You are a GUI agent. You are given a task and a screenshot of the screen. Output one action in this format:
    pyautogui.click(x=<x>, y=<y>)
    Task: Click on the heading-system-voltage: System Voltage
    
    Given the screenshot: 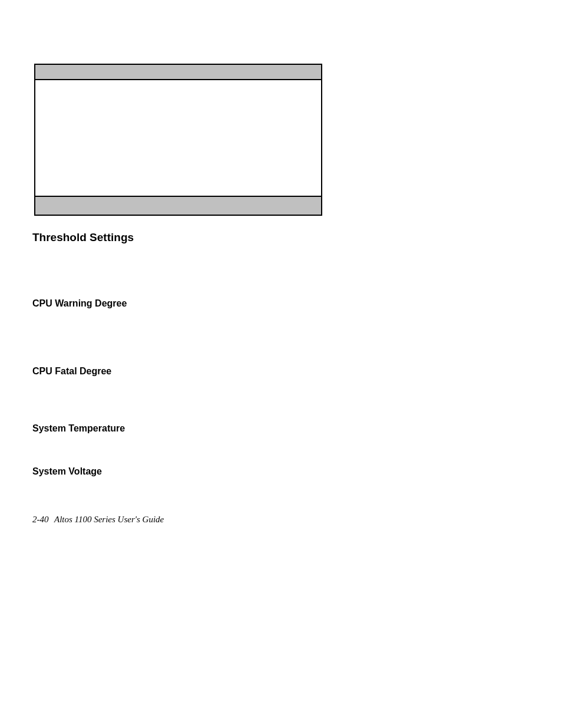 What is the action you would take?
    pyautogui.click(x=67, y=472)
    